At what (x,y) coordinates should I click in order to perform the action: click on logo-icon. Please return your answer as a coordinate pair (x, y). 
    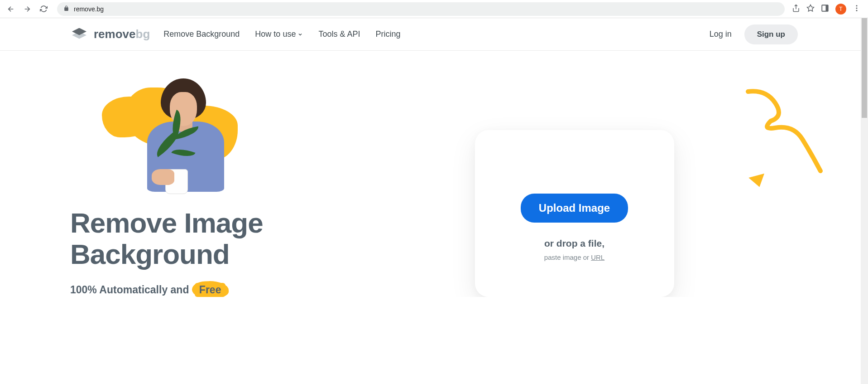
    Looking at the image, I should click on (79, 34).